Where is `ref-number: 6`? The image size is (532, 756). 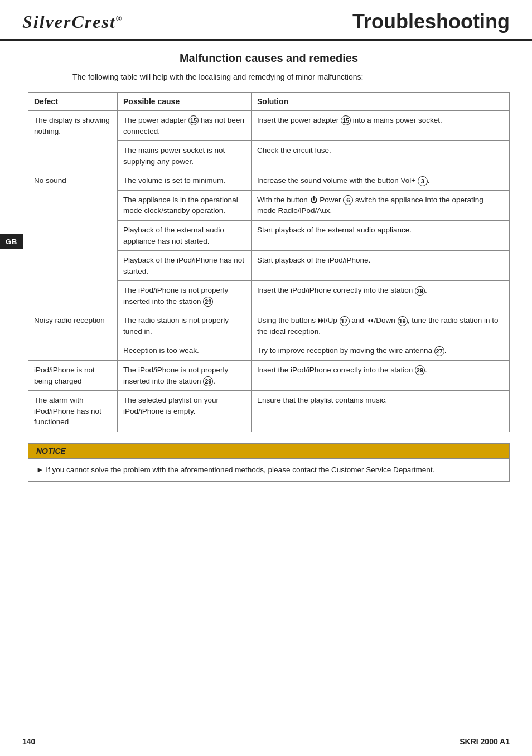 ref-number: 6 is located at coordinates (348, 200).